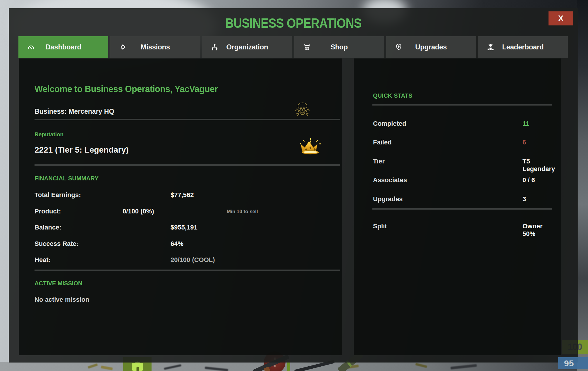 This screenshot has width=588, height=371. I want to click on financial-row-success-rate: Success Rate: 64%, so click(181, 244).